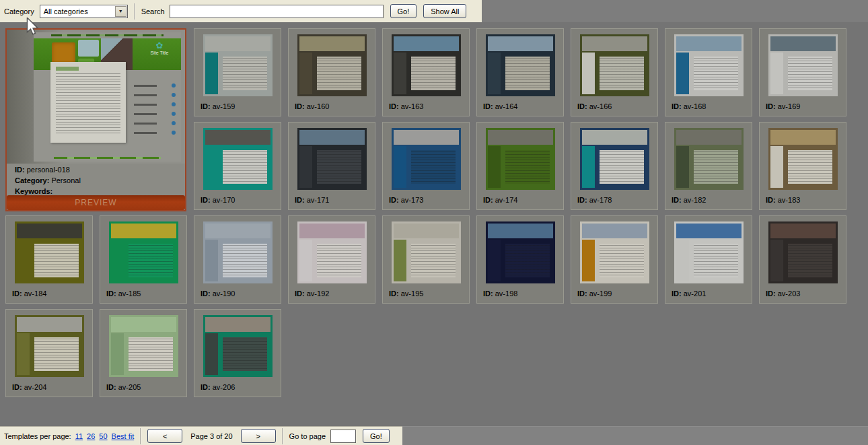 This screenshot has width=868, height=445. I want to click on template-card: ID: av-192, so click(332, 260).